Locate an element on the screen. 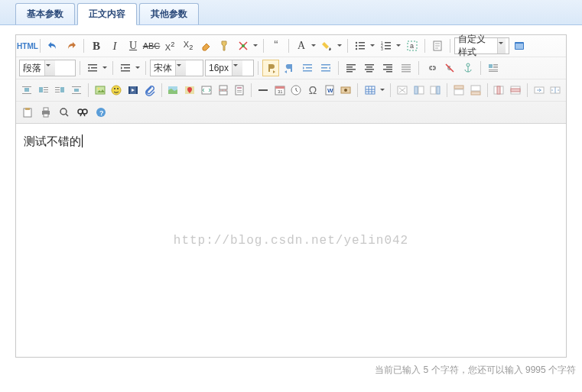 The height and width of the screenshot is (392, 582). split-cells-button is located at coordinates (556, 90).